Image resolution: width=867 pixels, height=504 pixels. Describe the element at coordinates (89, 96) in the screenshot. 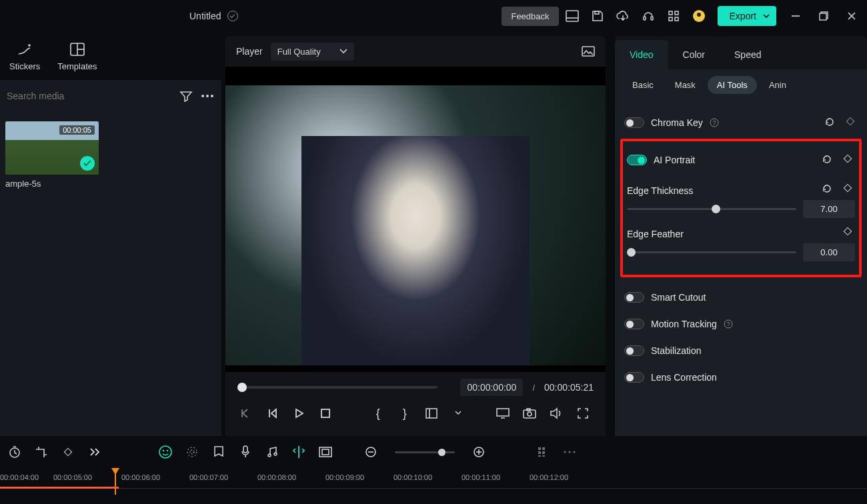

I see `search-input` at that location.